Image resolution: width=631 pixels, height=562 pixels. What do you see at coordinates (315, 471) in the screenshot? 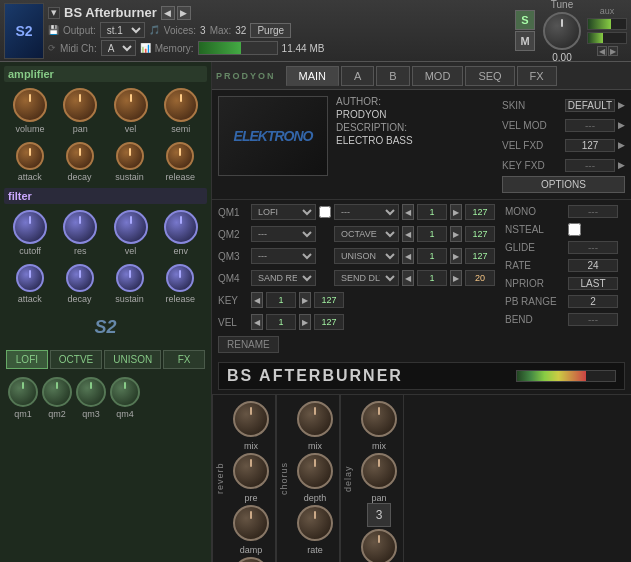
I see `chorus-depth-knob` at bounding box center [315, 471].